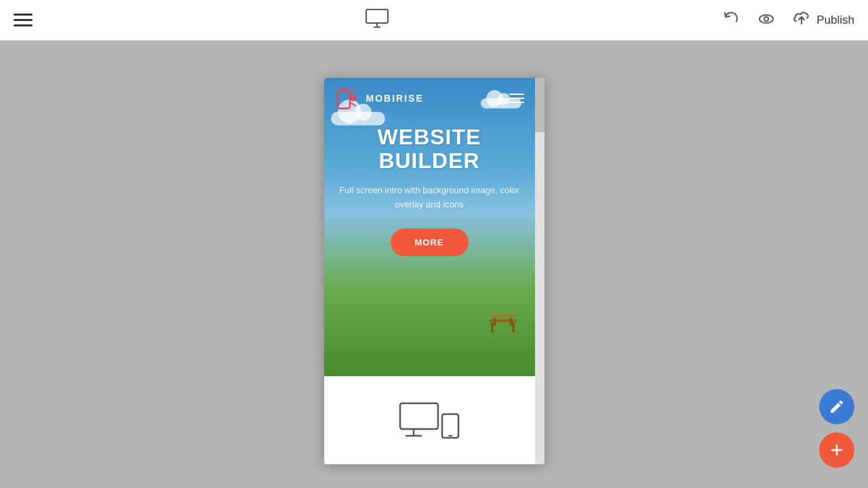 The image size is (868, 488). What do you see at coordinates (788, 20) in the screenshot?
I see `toolbar-right: Publish` at bounding box center [788, 20].